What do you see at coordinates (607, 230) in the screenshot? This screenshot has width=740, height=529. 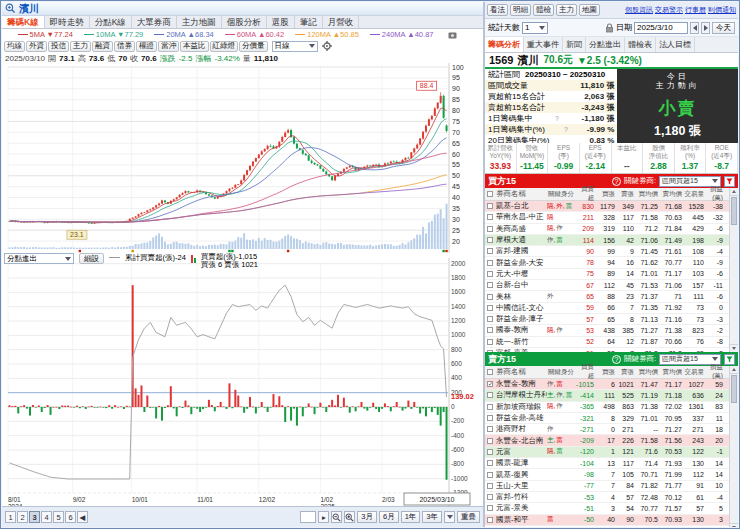 I see `table-row: 美商高盛隔,作20931911071.271.84429-6` at bounding box center [607, 230].